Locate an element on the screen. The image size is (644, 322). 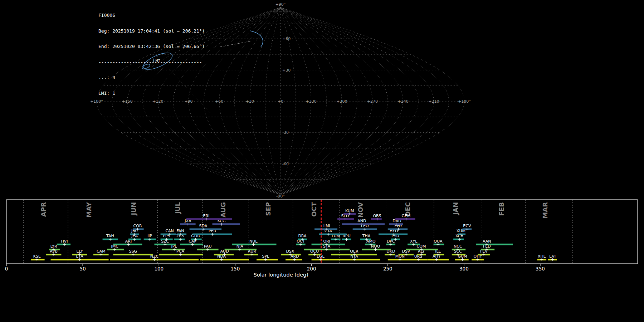
month-label: JUN is located at coordinates (134, 209).